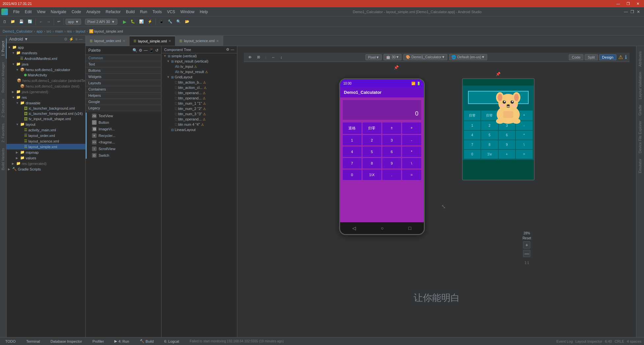  I want to click on btn-9: 9, so click(392, 163).